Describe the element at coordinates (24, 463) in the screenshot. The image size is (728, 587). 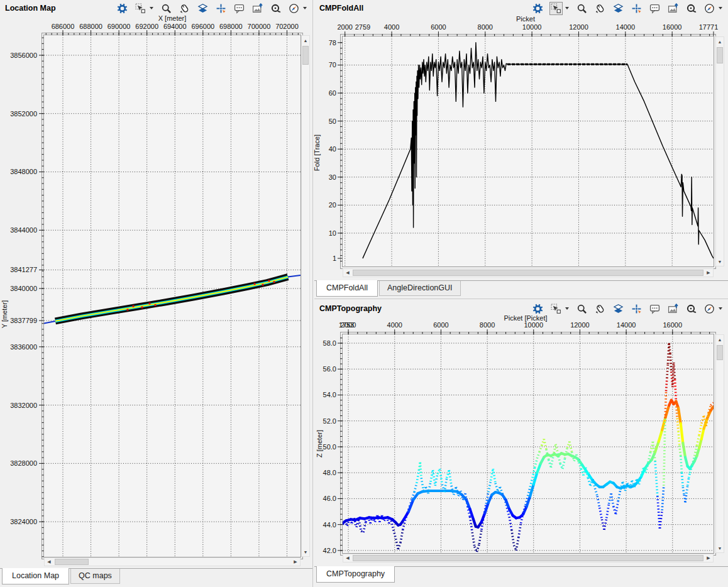
I see `svg-text: 3828000` at that location.